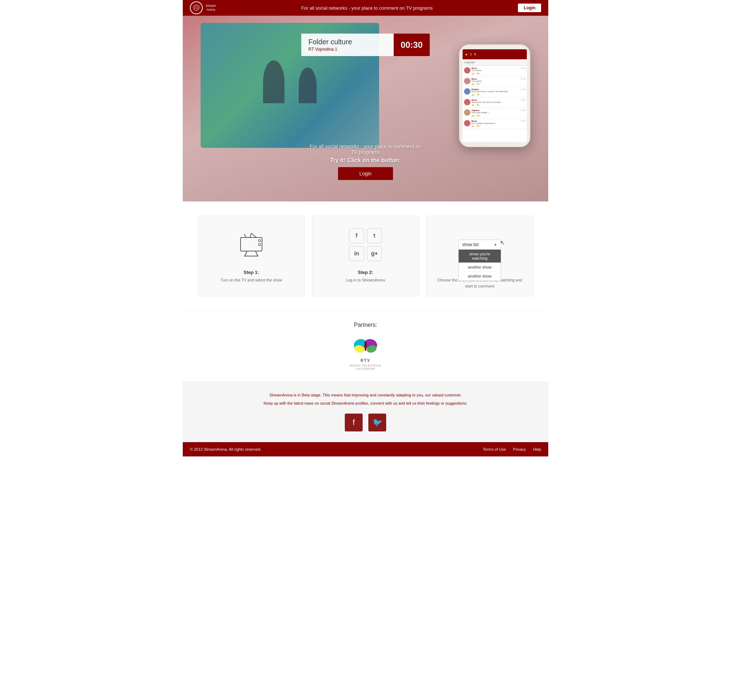  Describe the element at coordinates (502, 243) in the screenshot. I see `cursor-icon: ↖` at that location.